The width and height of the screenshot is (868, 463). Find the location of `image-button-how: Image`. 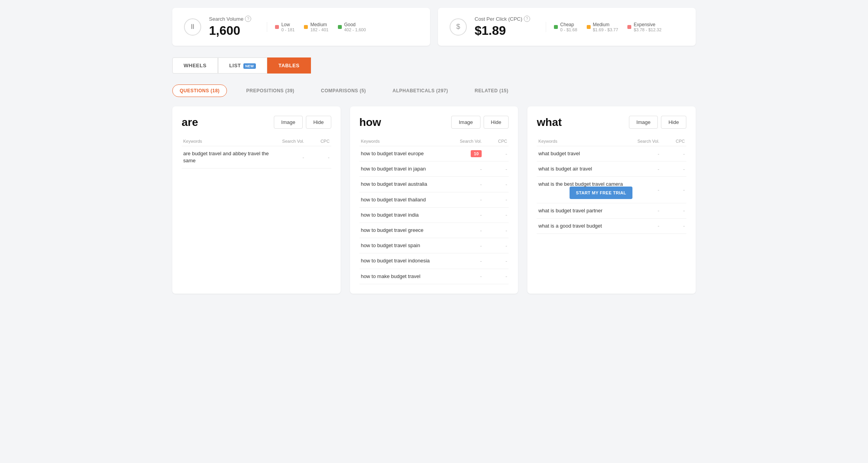

image-button-how: Image is located at coordinates (466, 122).